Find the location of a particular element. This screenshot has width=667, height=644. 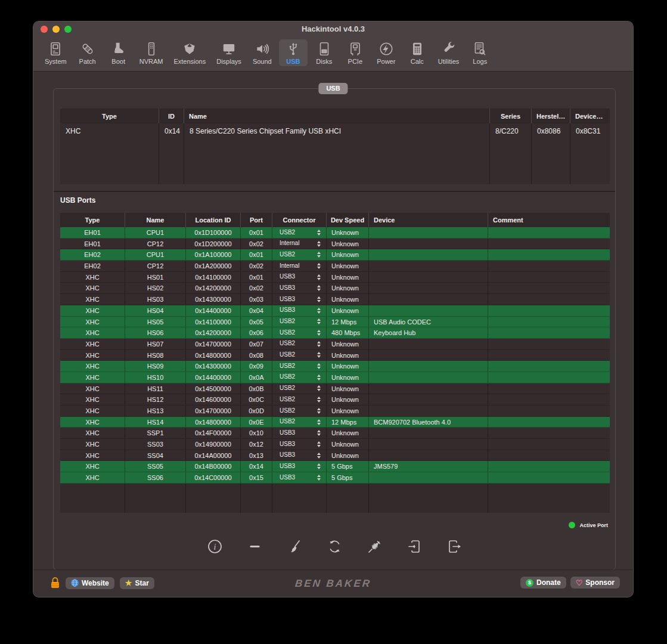

clear-button is located at coordinates (294, 546).